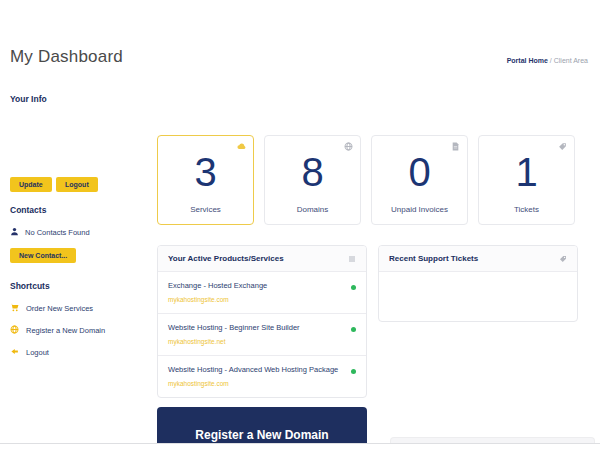 The width and height of the screenshot is (600, 460). Describe the element at coordinates (262, 322) in the screenshot. I see `active-products-panel: Your Active Products/Services Exchange -…` at that location.